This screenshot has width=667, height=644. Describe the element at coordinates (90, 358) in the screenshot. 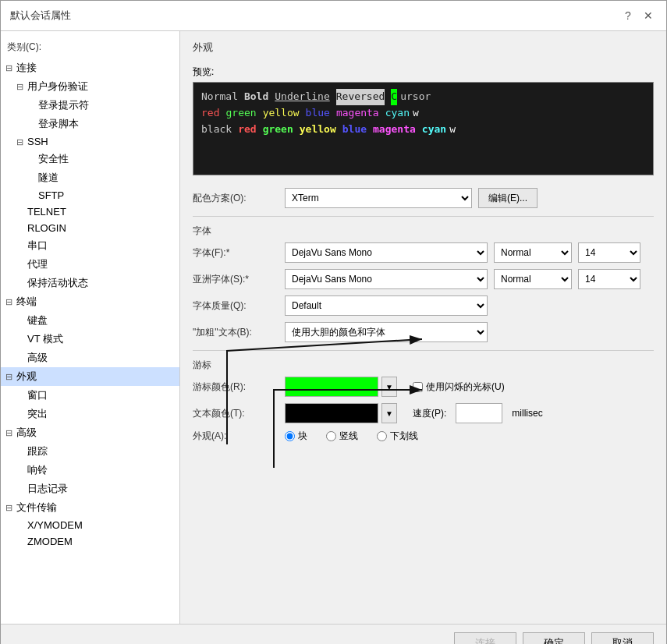

I see `tree-item-advanced: 高级` at that location.